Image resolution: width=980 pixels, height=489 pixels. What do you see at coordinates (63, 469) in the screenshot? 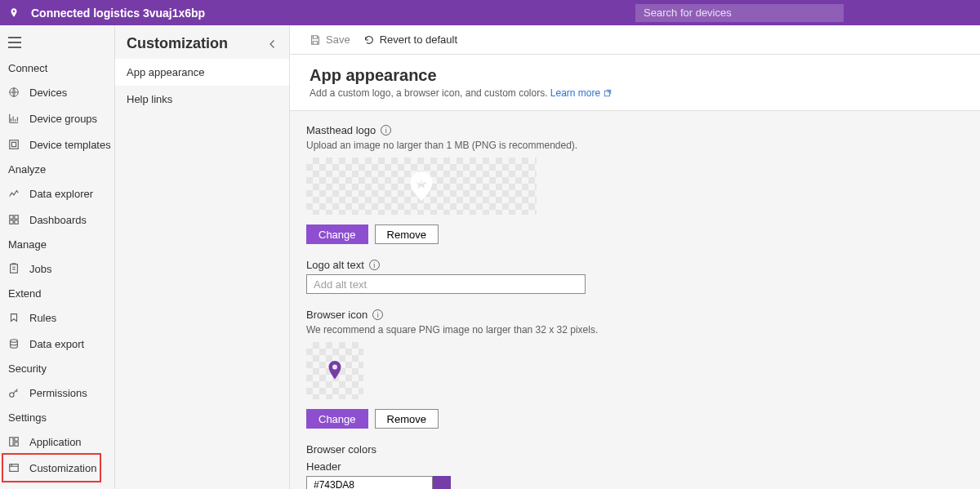
I see `sidebar-item-label: Customization` at bounding box center [63, 469].